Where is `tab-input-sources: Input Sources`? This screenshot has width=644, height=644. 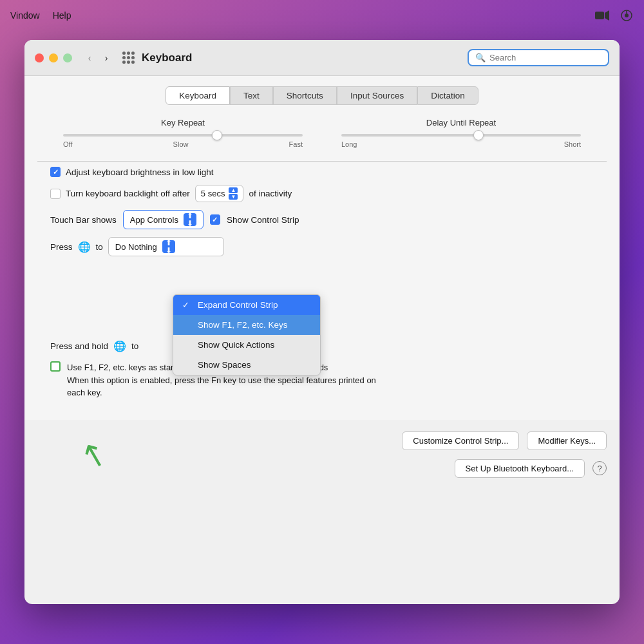 tab-input-sources: Input Sources is located at coordinates (377, 95).